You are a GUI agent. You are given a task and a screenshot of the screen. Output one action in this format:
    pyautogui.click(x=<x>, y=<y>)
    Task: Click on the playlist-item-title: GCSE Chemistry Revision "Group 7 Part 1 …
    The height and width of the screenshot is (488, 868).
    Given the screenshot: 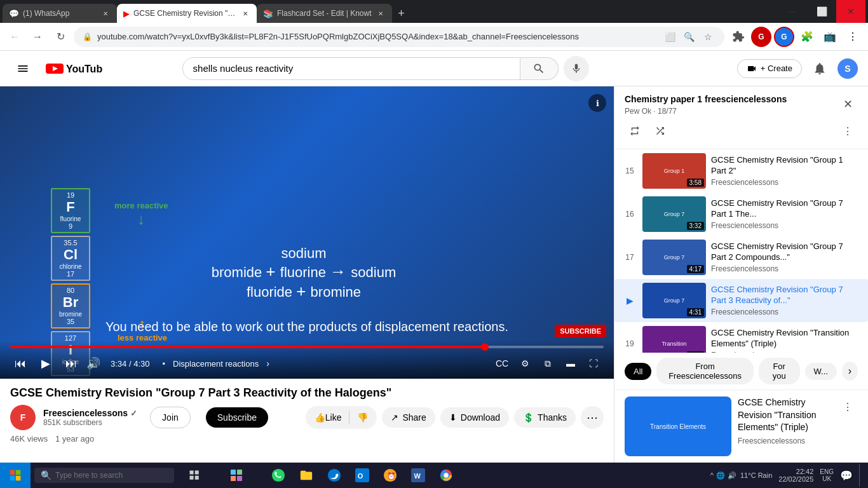 What is the action you would take?
    pyautogui.click(x=785, y=209)
    